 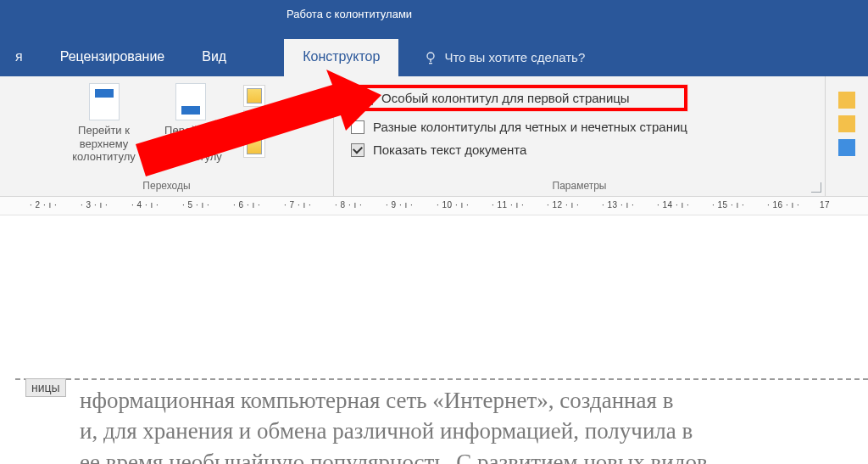 What do you see at coordinates (434, 52) in the screenshot?
I see `ribbon-tabs: я Рецензирование Вид Конструктор Что вы …` at bounding box center [434, 52].